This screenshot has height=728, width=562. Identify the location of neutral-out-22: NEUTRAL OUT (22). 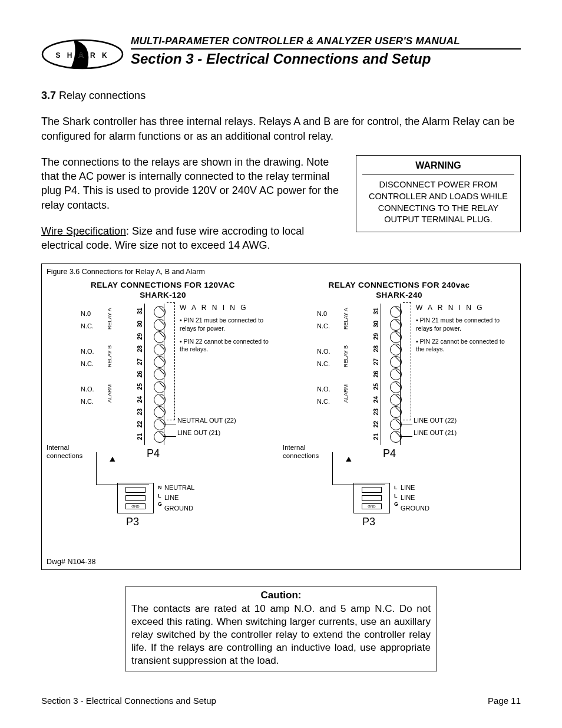
(207, 423).